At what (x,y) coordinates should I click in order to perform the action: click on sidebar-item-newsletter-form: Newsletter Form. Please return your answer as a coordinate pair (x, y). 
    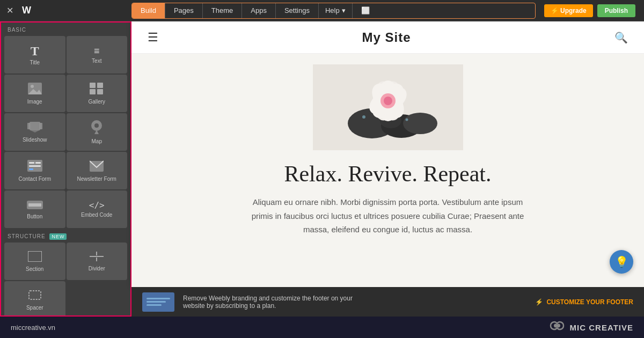
    Looking at the image, I should click on (97, 171).